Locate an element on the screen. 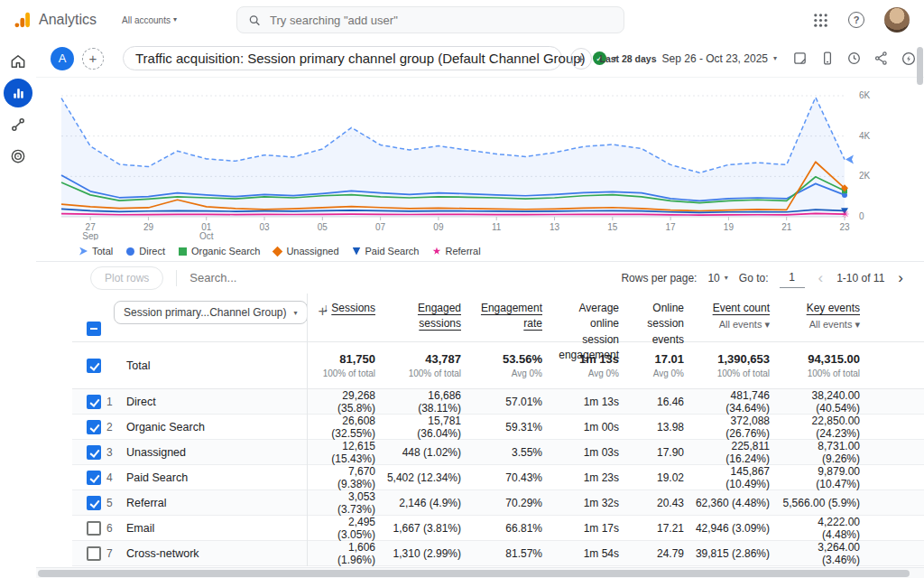 Image resolution: width=924 pixels, height=578 pixels. insights-icon is located at coordinates (909, 59).